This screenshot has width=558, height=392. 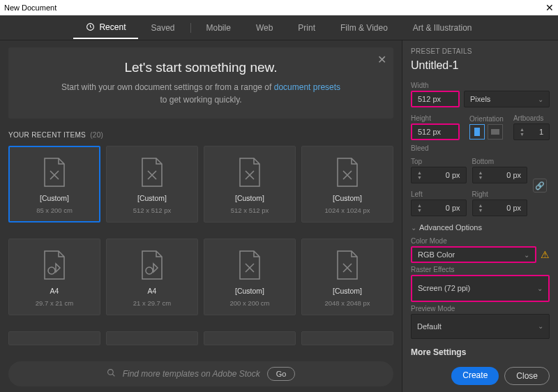 I want to click on units-select: Pixels⌄, so click(x=506, y=99).